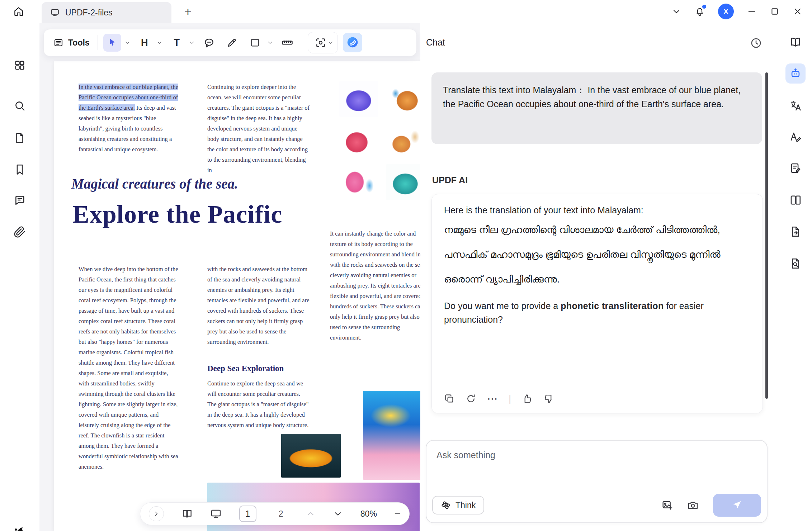 This screenshot has width=812, height=531. Describe the element at coordinates (492, 399) in the screenshot. I see `more-actions-button: ⋯` at that location.